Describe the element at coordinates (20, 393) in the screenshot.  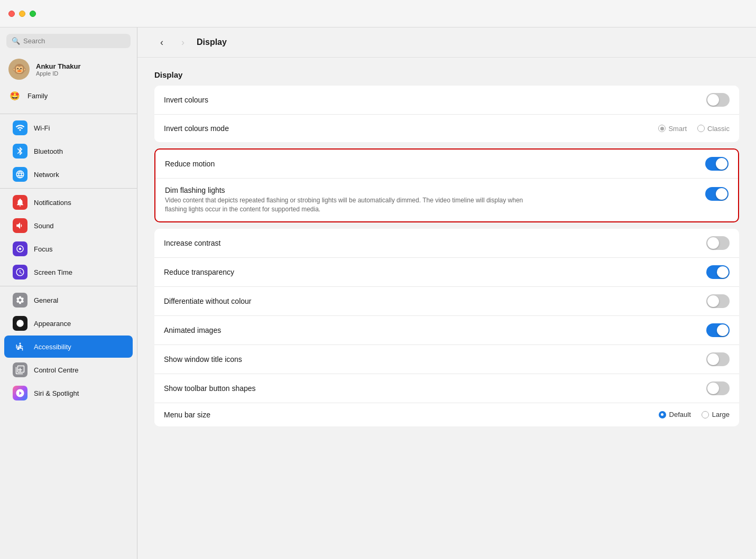
I see `siri-icon` at that location.